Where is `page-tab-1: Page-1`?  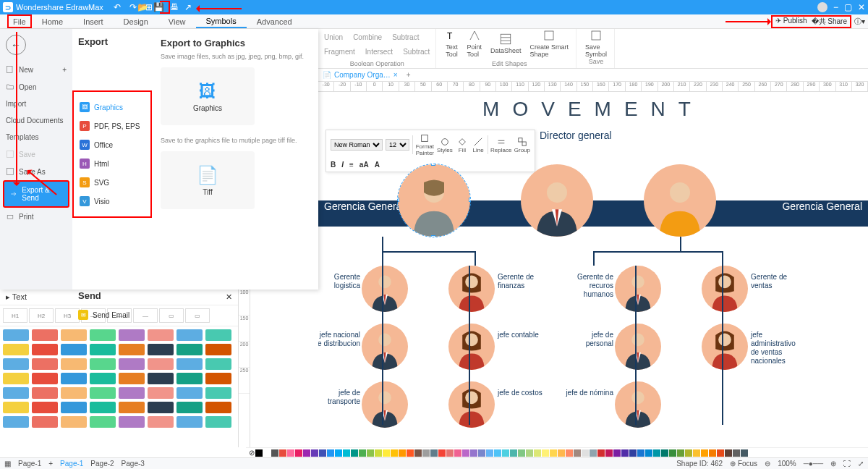
page-tab-1: Page-1 is located at coordinates (30, 463).